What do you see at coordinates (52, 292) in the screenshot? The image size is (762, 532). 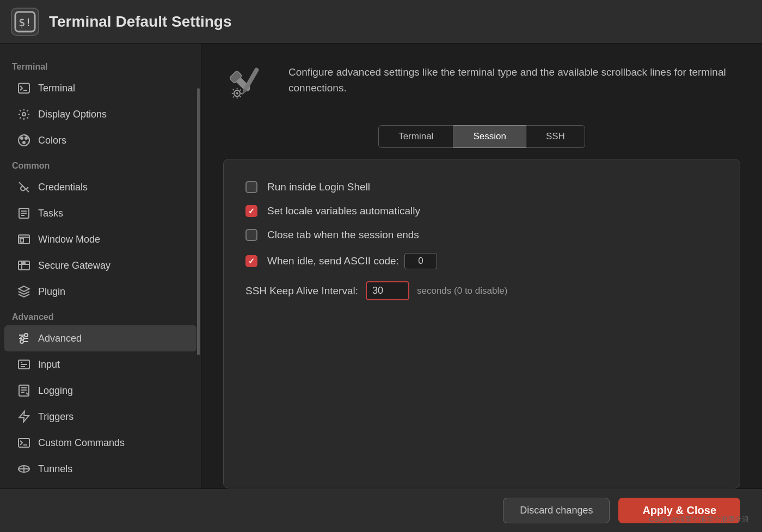 I see `sidebar-item-label: Plugin` at bounding box center [52, 292].